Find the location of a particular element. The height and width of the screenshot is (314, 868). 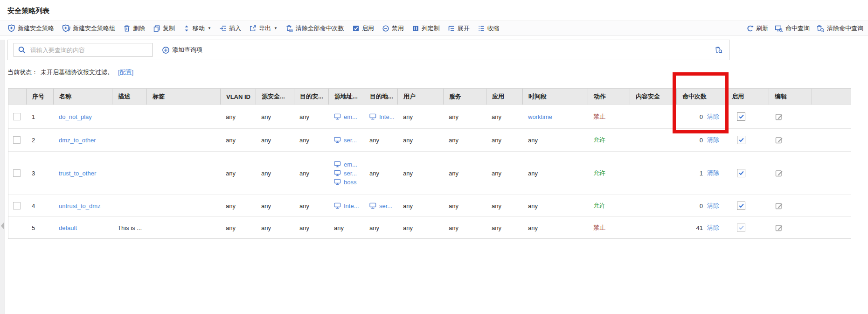

cell-action: 允许 is located at coordinates (609, 140).